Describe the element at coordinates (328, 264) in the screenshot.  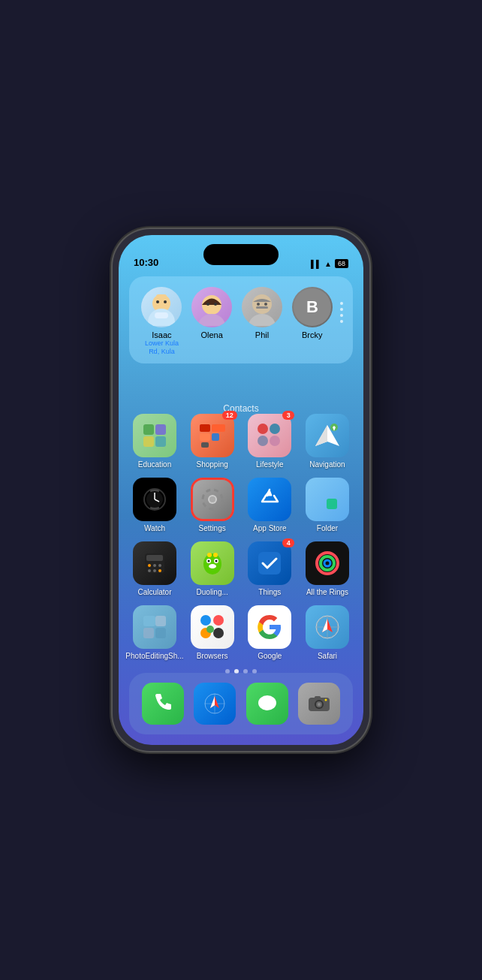
I see `wifi-icon: ▲` at that location.